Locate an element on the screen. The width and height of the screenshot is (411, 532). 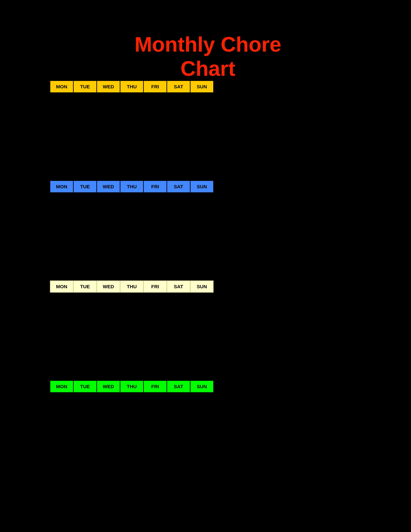
page-title: Monthly Chore Chart is located at coordinates (208, 57).